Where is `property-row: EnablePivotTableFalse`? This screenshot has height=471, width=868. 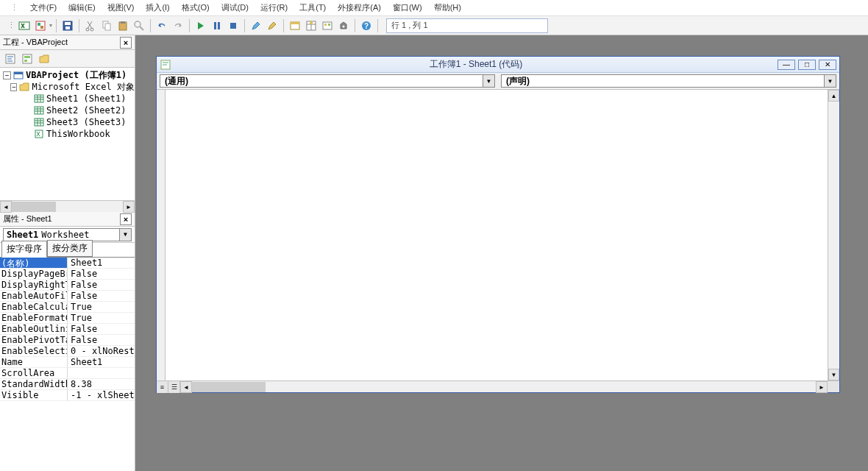 property-row: EnablePivotTableFalse is located at coordinates (68, 340).